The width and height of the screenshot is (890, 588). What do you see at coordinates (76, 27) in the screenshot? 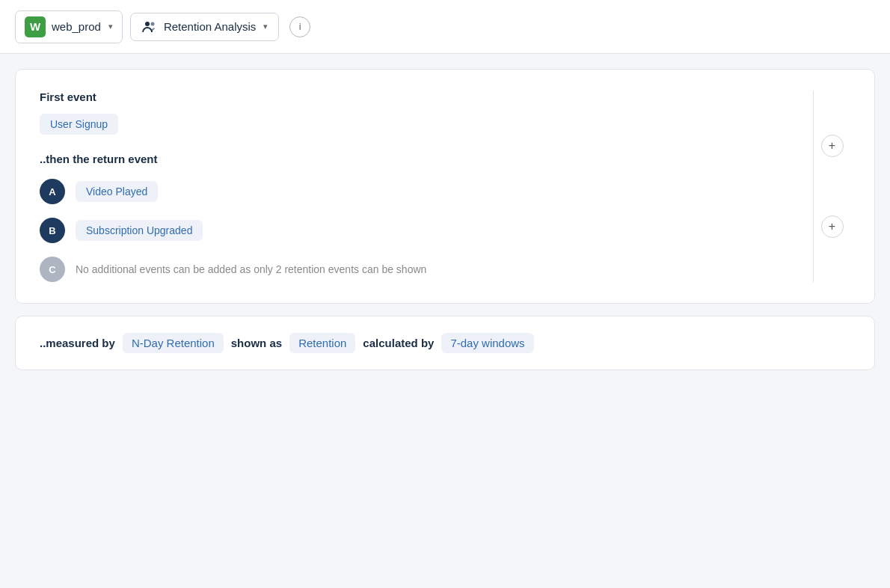
I see `project-name: web_prod` at bounding box center [76, 27].